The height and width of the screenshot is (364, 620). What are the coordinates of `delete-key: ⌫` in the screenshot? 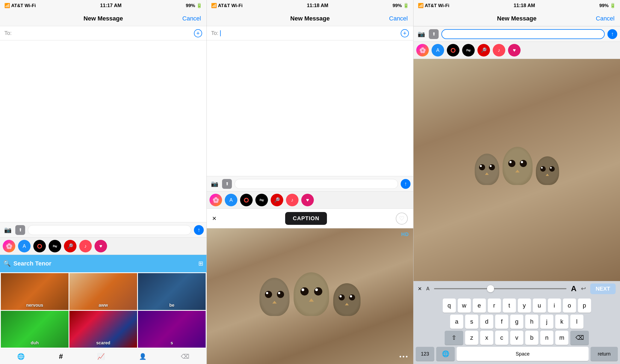 It's located at (580, 338).